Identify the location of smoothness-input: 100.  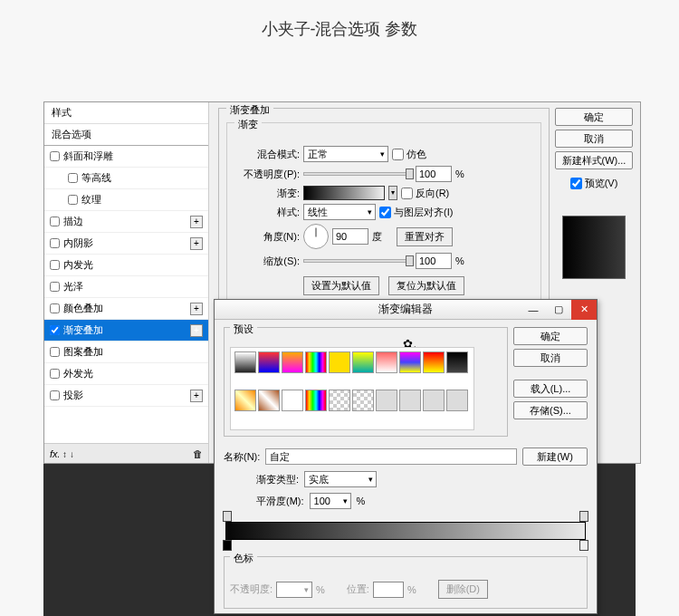
(330, 501).